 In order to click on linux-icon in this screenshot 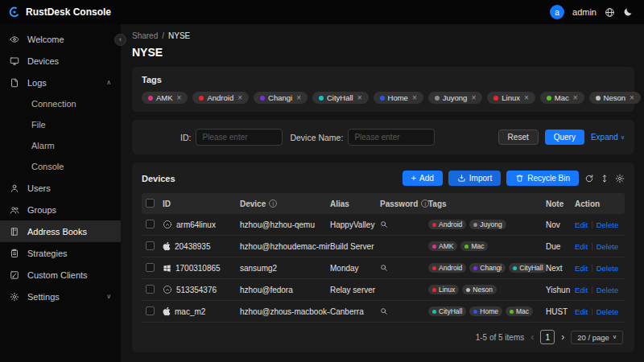, I will do `click(167, 290)`.